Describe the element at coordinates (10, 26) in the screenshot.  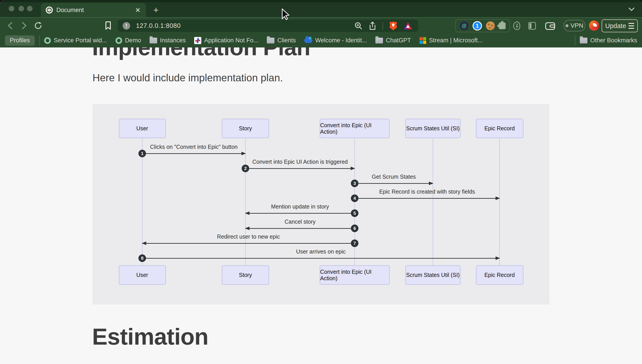
I see `back-button` at that location.